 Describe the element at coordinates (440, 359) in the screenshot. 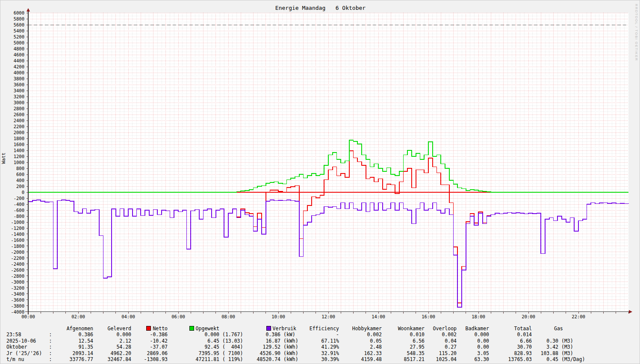

I see `table-cell: 1025.04` at that location.